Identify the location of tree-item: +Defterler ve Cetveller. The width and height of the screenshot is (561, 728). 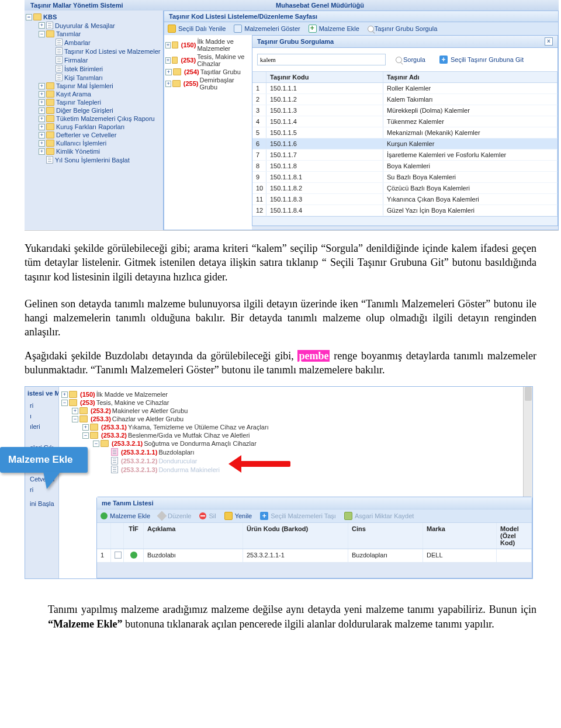
(94, 135).